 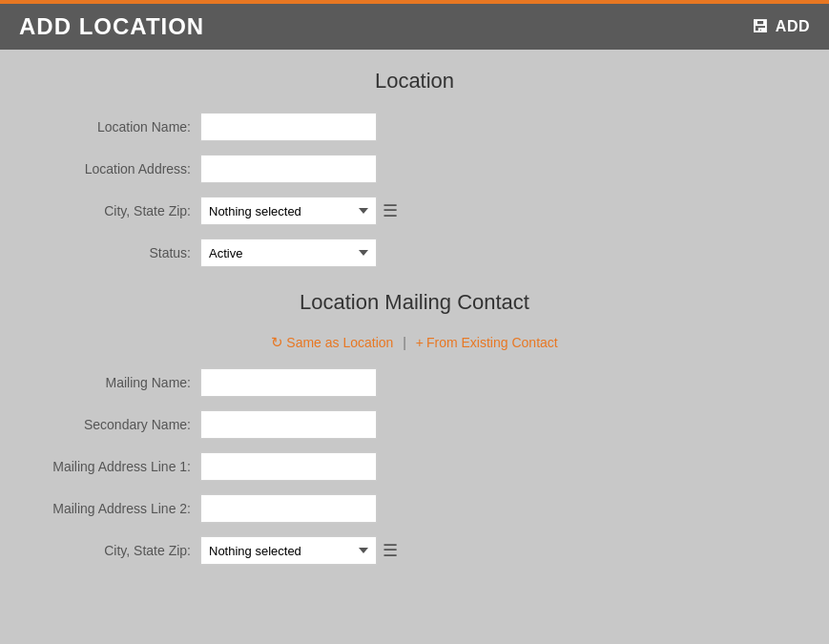 What do you see at coordinates (277, 343) in the screenshot?
I see `refresh-icon: ↻` at bounding box center [277, 343].